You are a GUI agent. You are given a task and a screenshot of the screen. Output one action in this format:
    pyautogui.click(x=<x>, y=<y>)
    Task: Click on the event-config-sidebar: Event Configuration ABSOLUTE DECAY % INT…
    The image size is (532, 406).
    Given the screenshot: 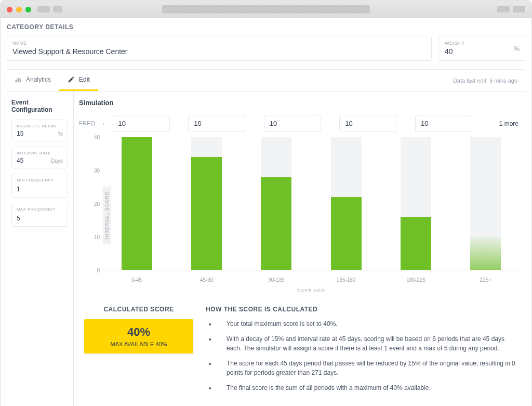 What is the action you would take?
    pyautogui.click(x=40, y=248)
    